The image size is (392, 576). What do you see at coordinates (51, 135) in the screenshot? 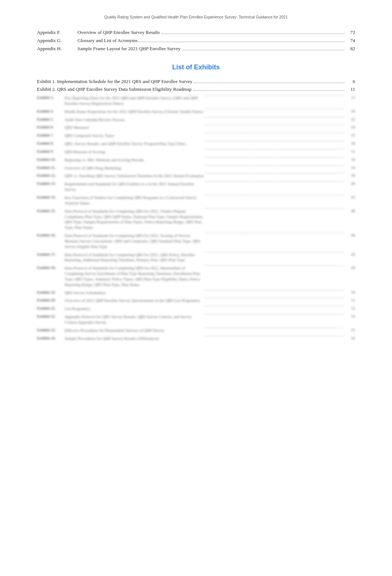
I see `blurred-exhibit-num: Exhibit 7.` at bounding box center [51, 135].